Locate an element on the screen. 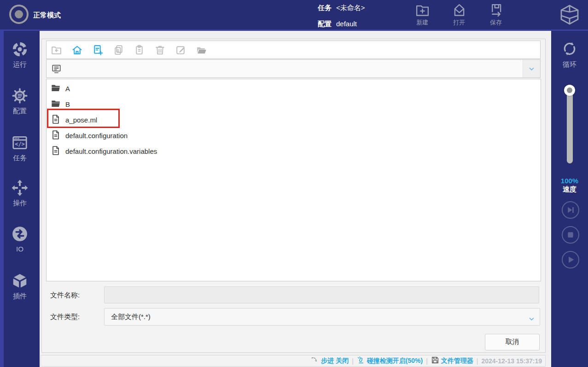 The width and height of the screenshot is (588, 367). save-icon is located at coordinates (496, 10).